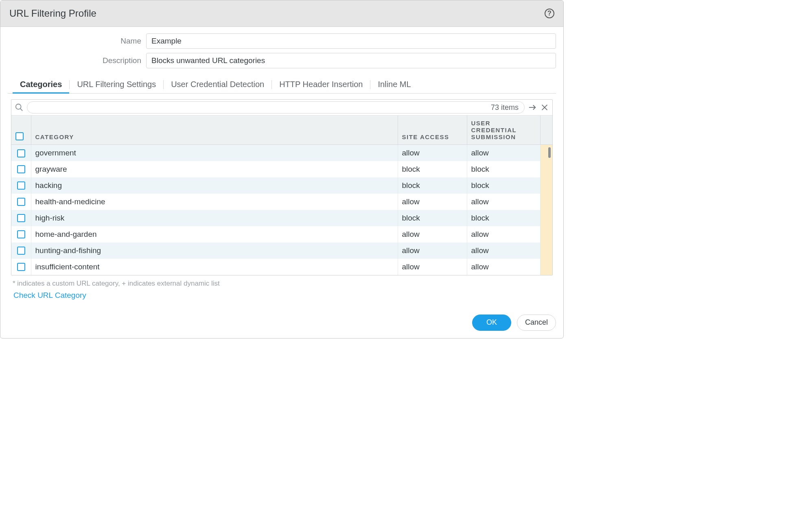  Describe the element at coordinates (214, 169) in the screenshot. I see `category-cell: grayware` at that location.